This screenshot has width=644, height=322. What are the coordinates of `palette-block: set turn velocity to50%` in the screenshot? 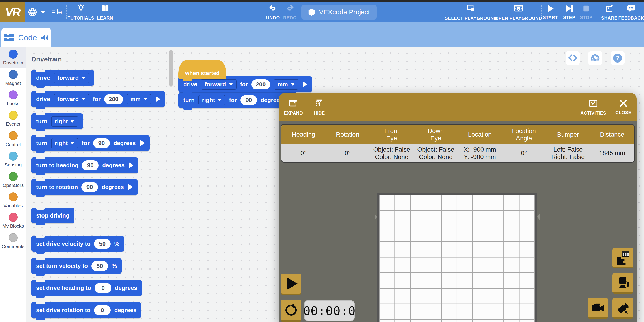 It's located at (76, 266).